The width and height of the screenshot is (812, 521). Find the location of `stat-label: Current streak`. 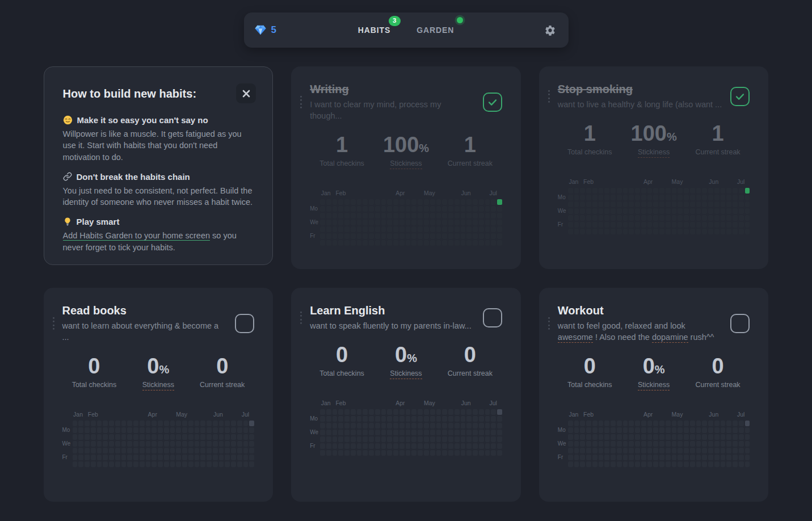

stat-label: Current streak is located at coordinates (717, 385).